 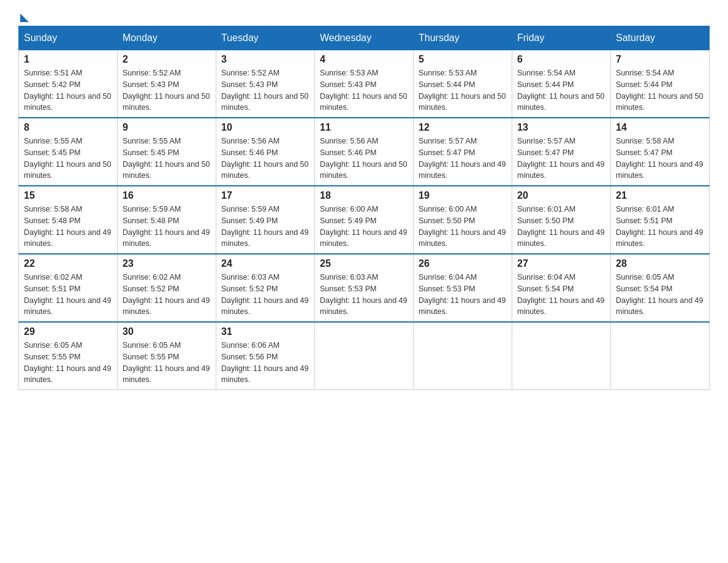 What do you see at coordinates (660, 227) in the screenshot?
I see `day-info: Sunrise: 6:01 AM Sunset: 5:51 PM Dayligh…` at bounding box center [660, 227].